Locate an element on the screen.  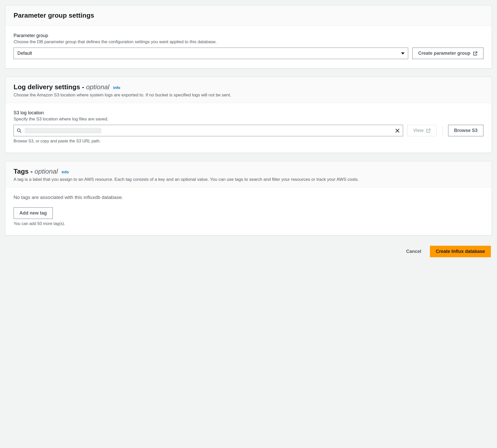
create-database-label: Create Influx database is located at coordinates (460, 252).